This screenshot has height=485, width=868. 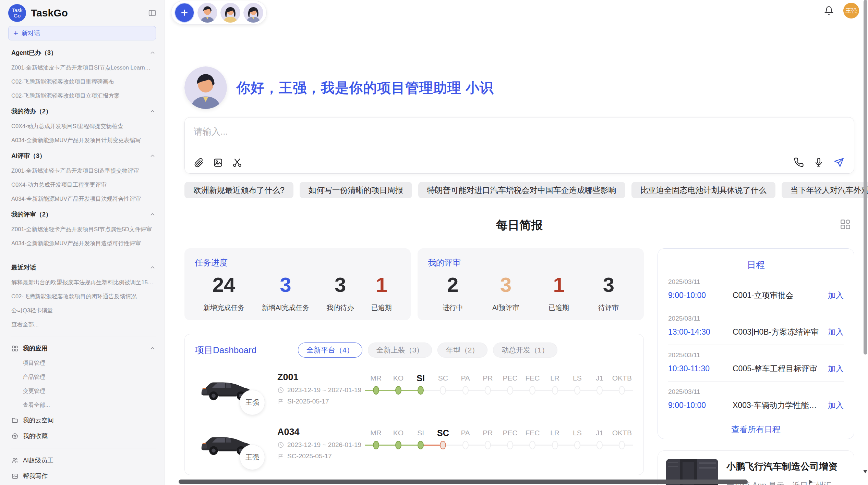 What do you see at coordinates (525, 350) in the screenshot?
I see `dashboard-tab: 动总开发（1）` at bounding box center [525, 350].